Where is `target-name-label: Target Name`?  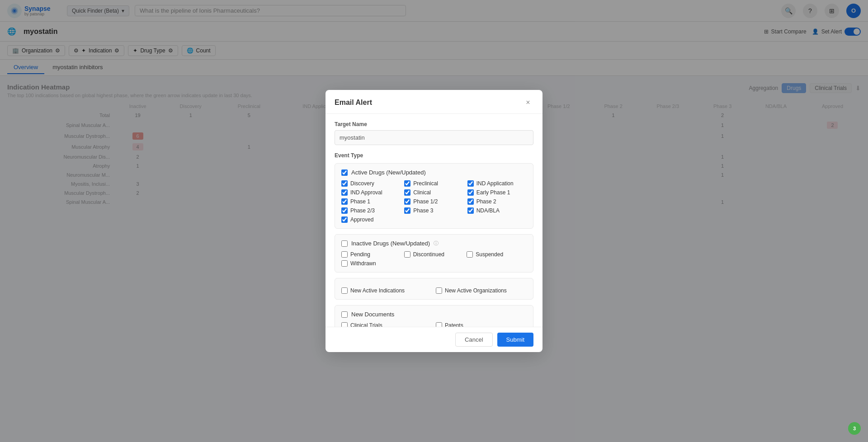 target-name-label: Target Name is located at coordinates (434, 124).